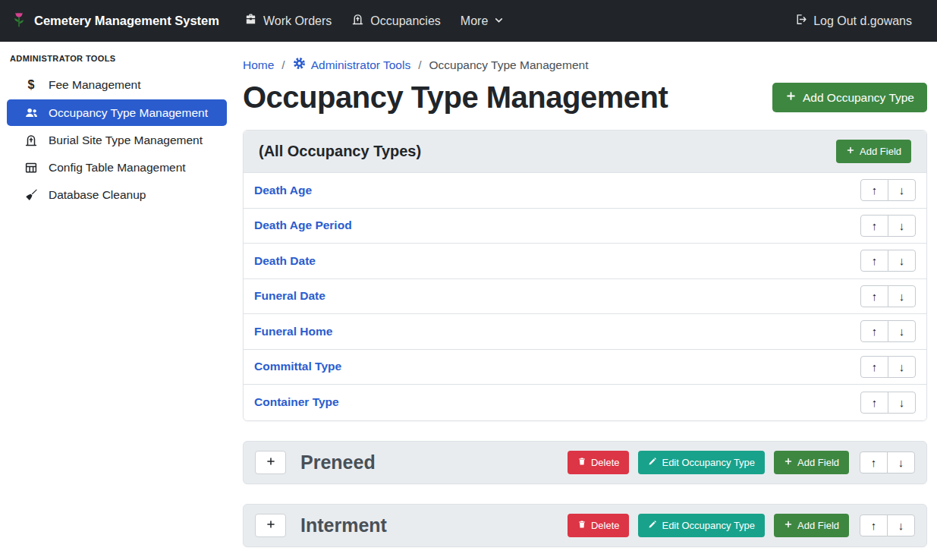 The height and width of the screenshot is (560, 937). I want to click on app-brand: Cemetery Management System, so click(115, 21).